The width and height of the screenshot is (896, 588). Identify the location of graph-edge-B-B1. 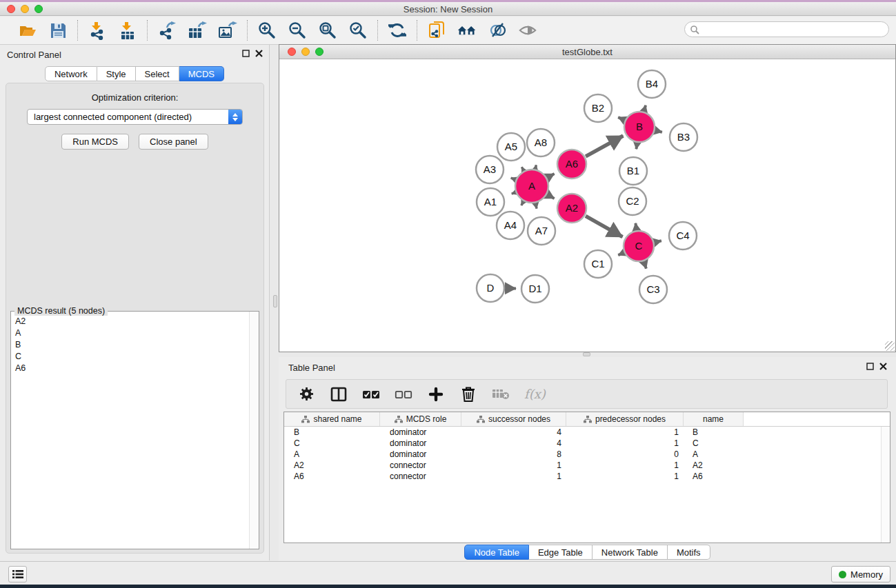
(636, 146).